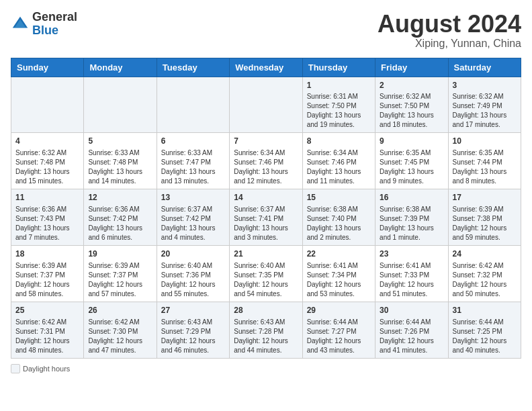 The width and height of the screenshot is (532, 411). I want to click on day-number: 21, so click(266, 254).